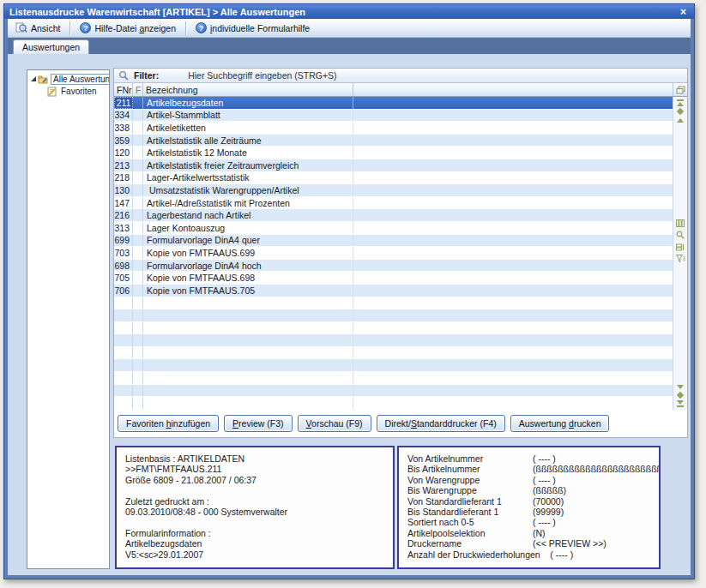 This screenshot has height=588, width=706. What do you see at coordinates (51, 46) in the screenshot?
I see `tab-auswertungen: Auswertungen` at bounding box center [51, 46].